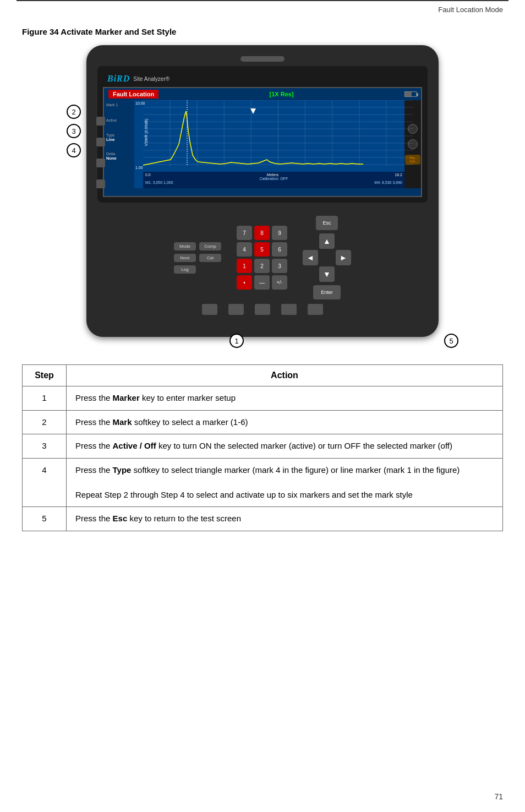 The image size is (525, 812). What do you see at coordinates (263, 519) in the screenshot?
I see `table-row: 5 Press the Esc key to return to the tes…` at bounding box center [263, 519].